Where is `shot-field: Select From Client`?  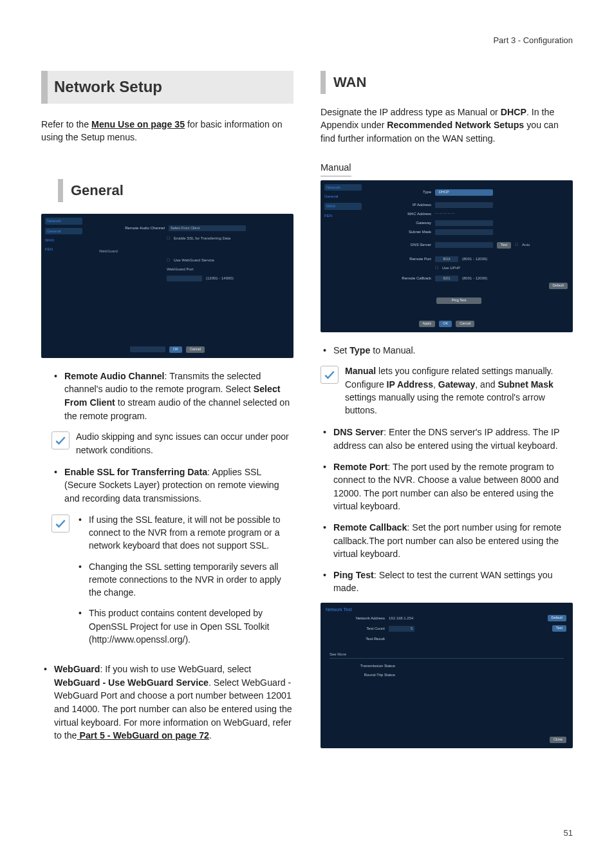
shot-field: Select From Client is located at coordinates (207, 228).